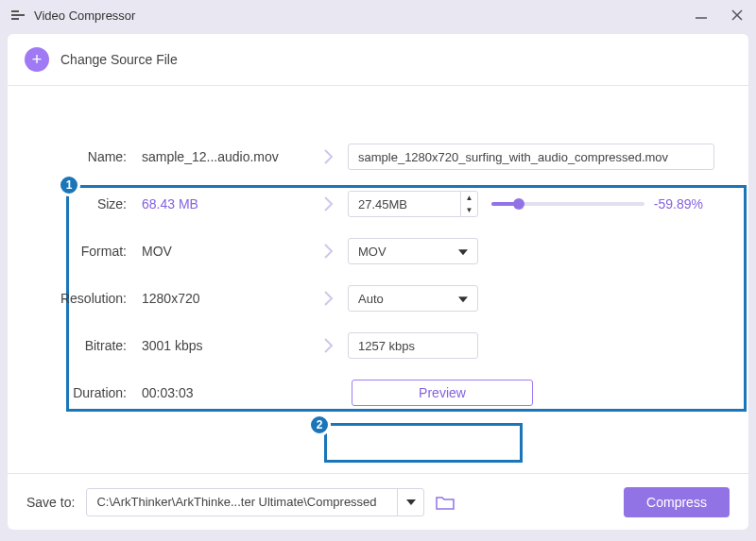 This screenshot has width=756, height=541. I want to click on output-size-value: 27.45MB, so click(404, 204).